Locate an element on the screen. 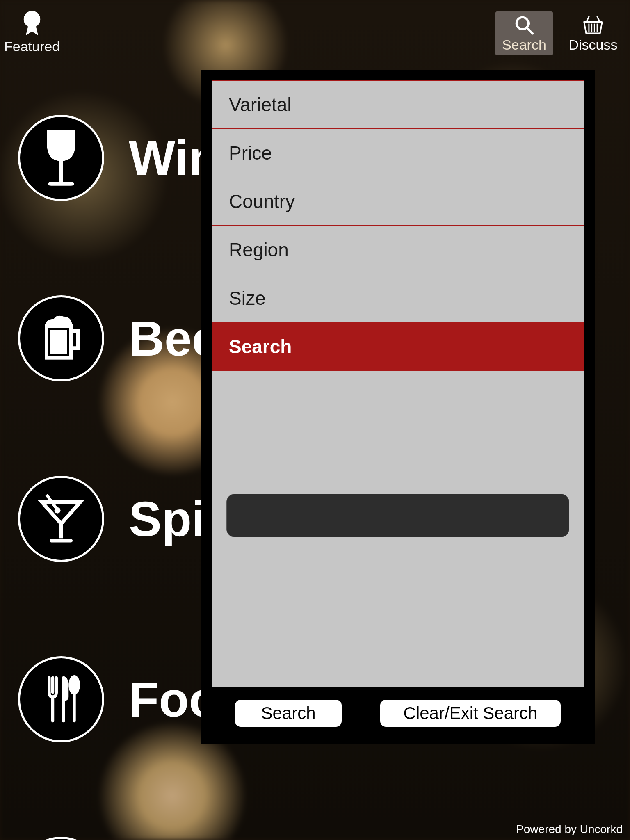 The image size is (630, 840). basket-icon is located at coordinates (593, 25).